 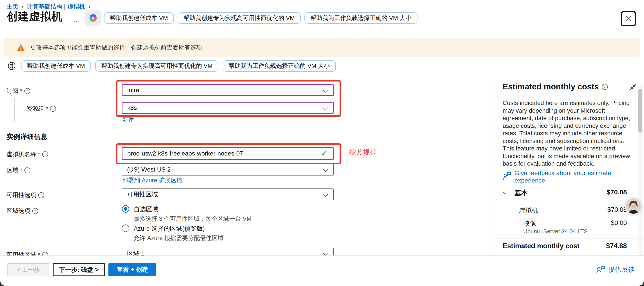 I want to click on annotation-text: 按照规范, so click(x=363, y=152).